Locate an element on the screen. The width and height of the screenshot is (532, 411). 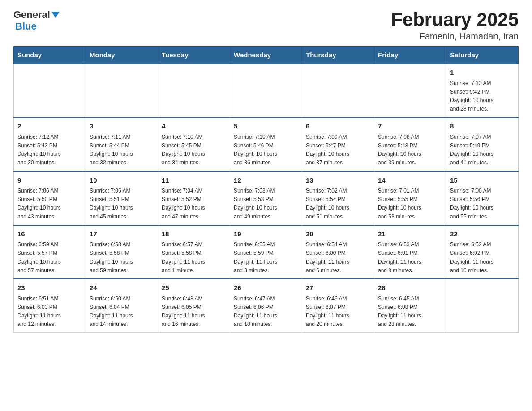
weekday-header-saturday: Saturday is located at coordinates (483, 56).